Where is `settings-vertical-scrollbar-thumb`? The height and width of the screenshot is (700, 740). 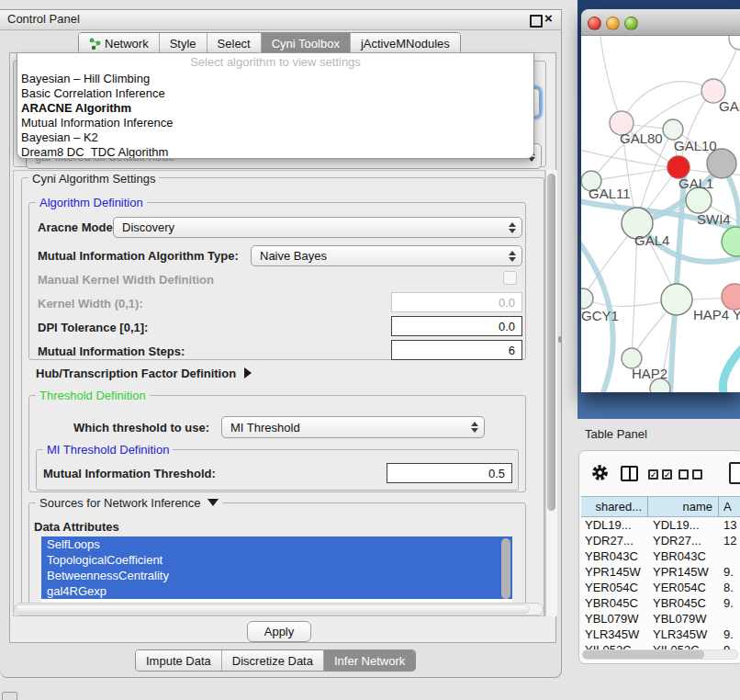 settings-vertical-scrollbar-thumb is located at coordinates (551, 342).